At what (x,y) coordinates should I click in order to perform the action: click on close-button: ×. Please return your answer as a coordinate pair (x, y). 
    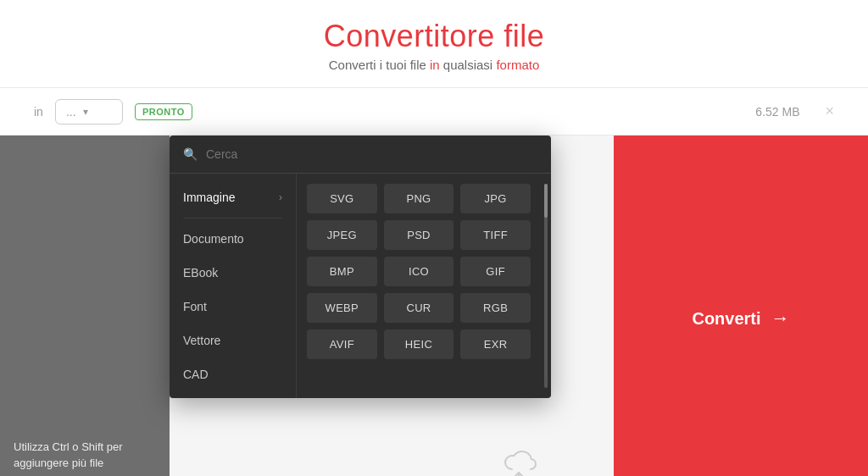
    Looking at the image, I should click on (829, 112).